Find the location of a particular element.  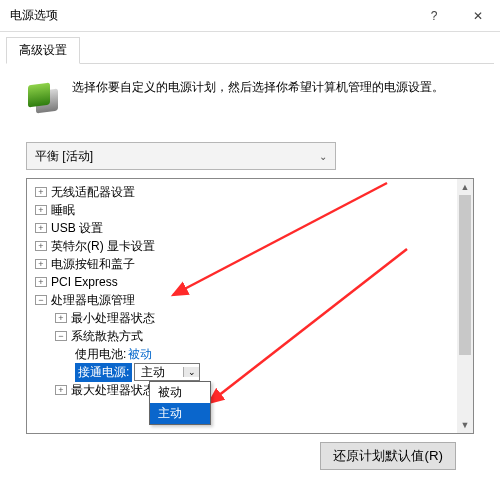

tree-item: +PCI Express is located at coordinates (242, 282).